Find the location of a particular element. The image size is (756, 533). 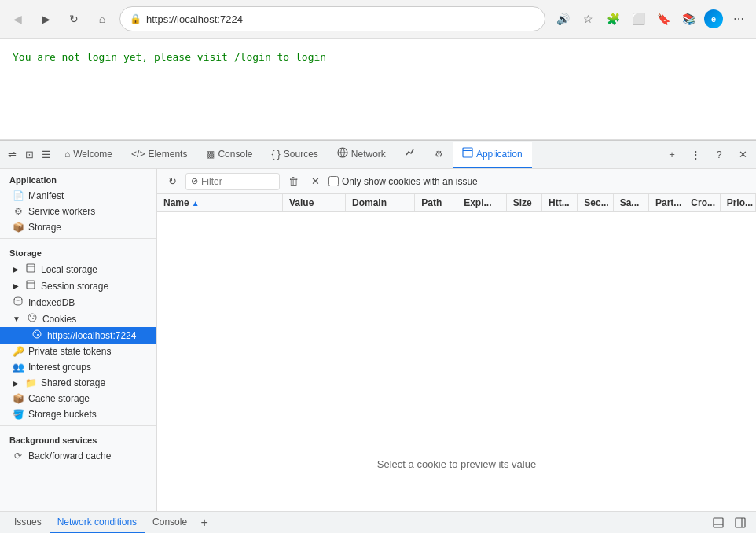

sidebar-indexeddb-label: IndexedDB is located at coordinates (52, 303).